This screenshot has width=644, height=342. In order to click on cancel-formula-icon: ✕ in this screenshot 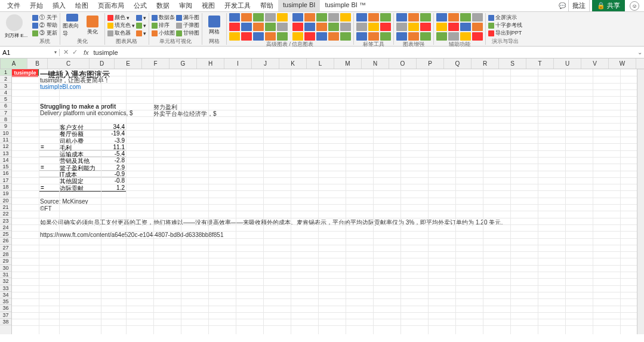, I will do `click(66, 53)`.